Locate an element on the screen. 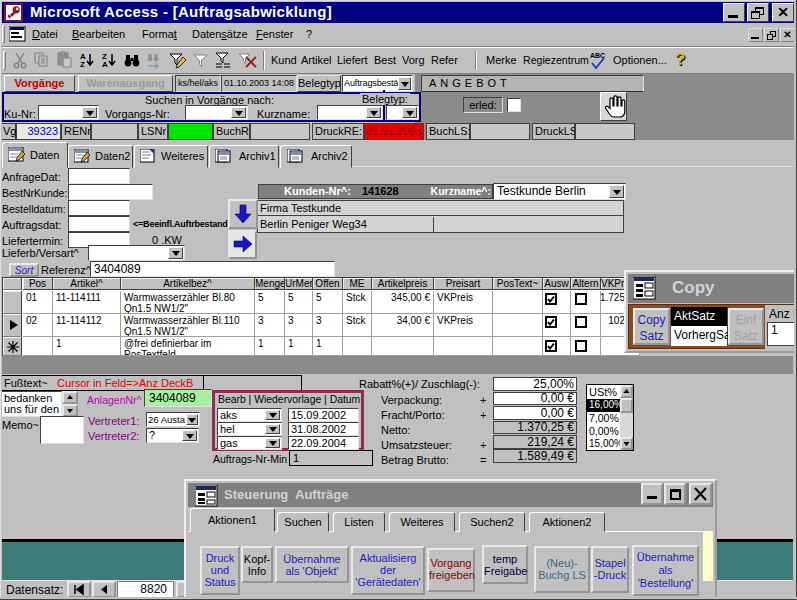 The height and width of the screenshot is (600, 797). svg-text: Z is located at coordinates (82, 64).